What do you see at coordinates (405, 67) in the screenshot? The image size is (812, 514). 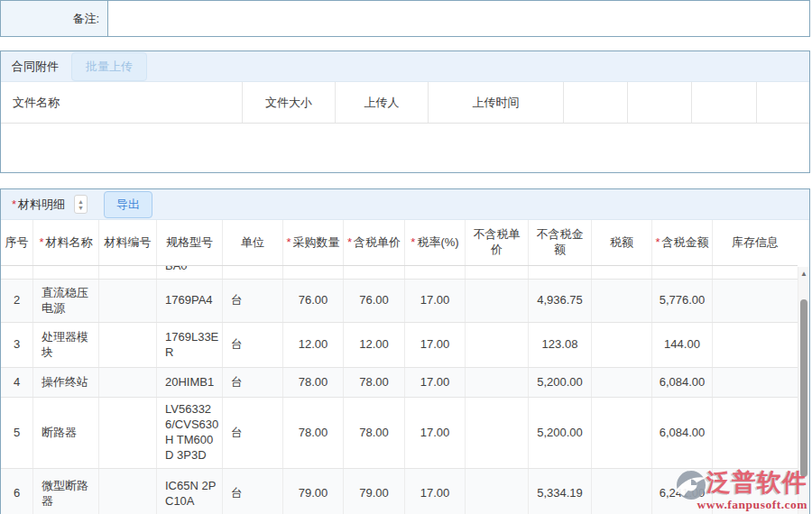 I see `attachments-header-bar: 合同附件 批量上传` at bounding box center [405, 67].